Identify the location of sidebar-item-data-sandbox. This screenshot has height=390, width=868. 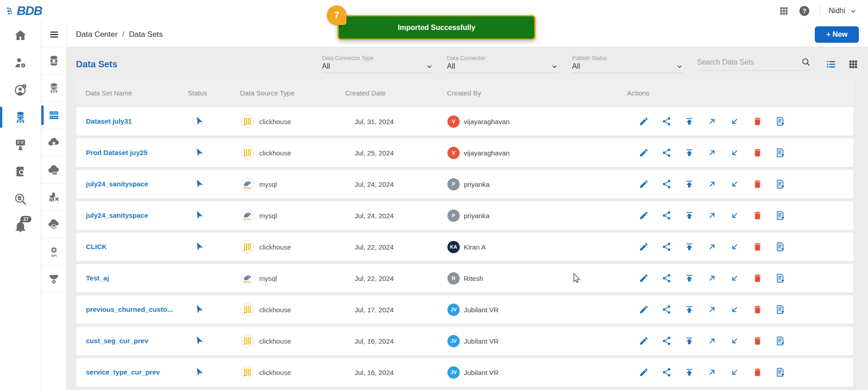
(54, 225).